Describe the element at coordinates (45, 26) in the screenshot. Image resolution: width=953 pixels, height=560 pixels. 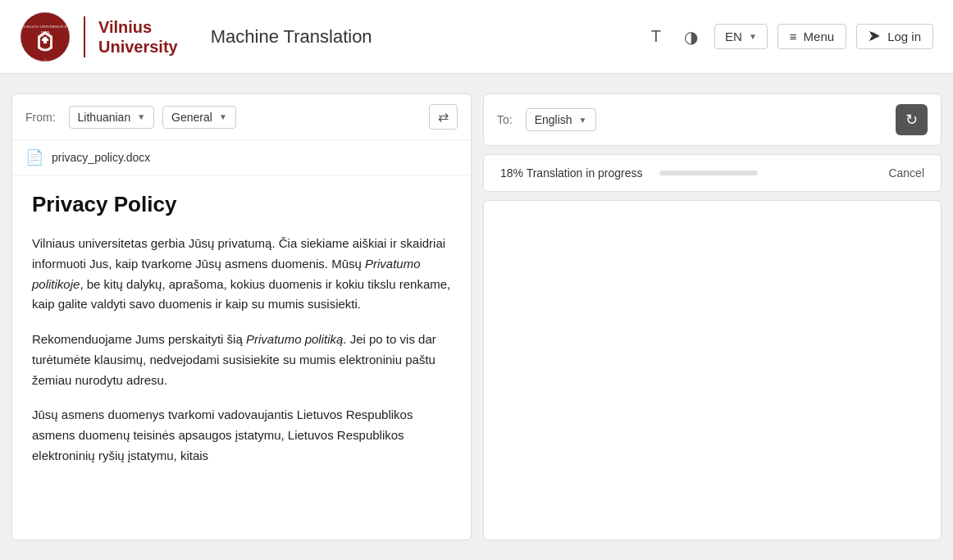
I see `svg-text: VILNIAUS UNIVERSITETAS` at that location.